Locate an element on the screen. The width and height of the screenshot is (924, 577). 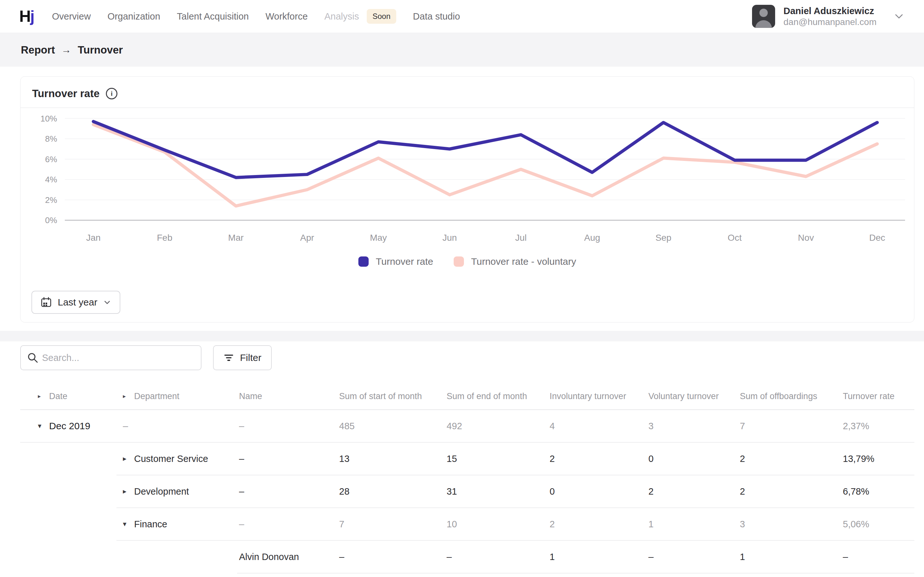
cell-value: 1 is located at coordinates (742, 557).